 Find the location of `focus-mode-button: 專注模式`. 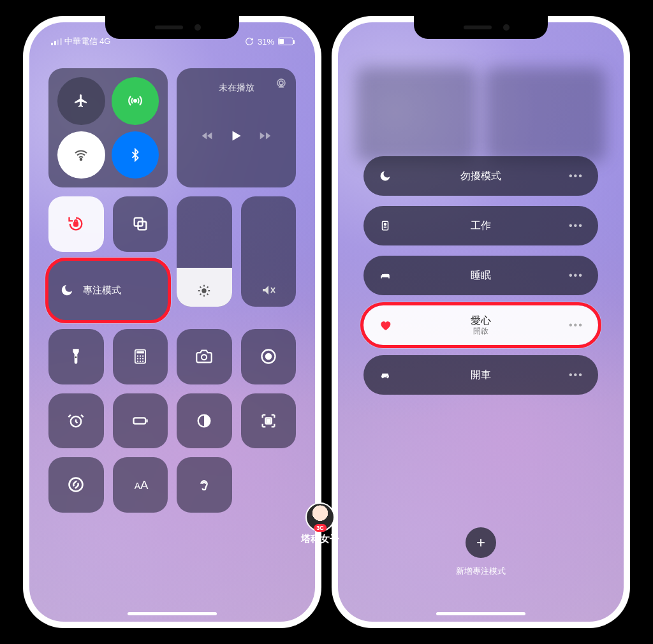

focus-mode-button: 專注模式 is located at coordinates (108, 291).